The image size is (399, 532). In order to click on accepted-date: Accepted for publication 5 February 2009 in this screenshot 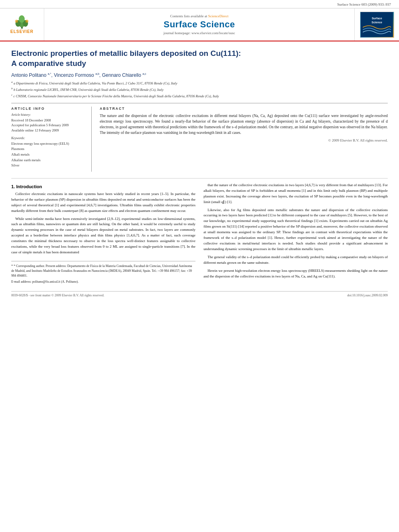, I will do `click(48, 125)`.